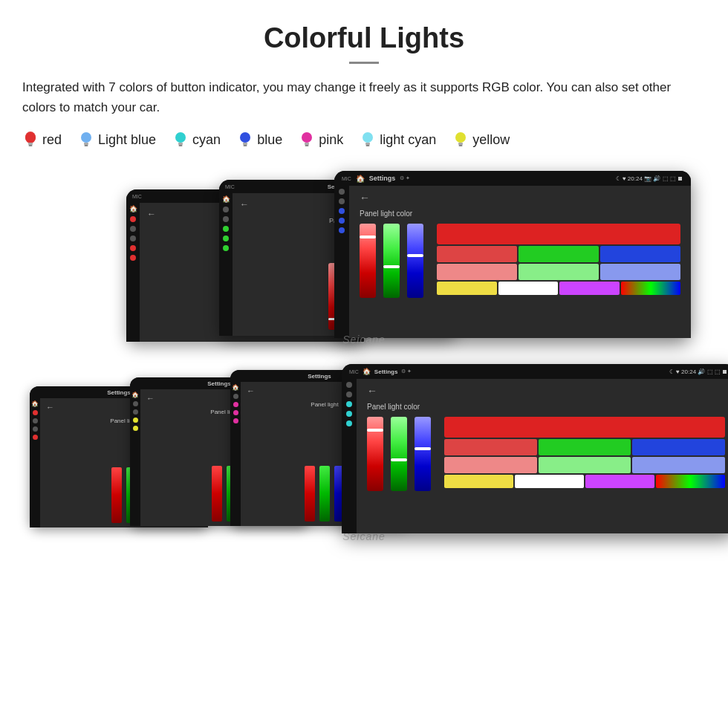 The height and width of the screenshot is (708, 728). I want to click on color-list: red Light blue cyan, so click(364, 140).